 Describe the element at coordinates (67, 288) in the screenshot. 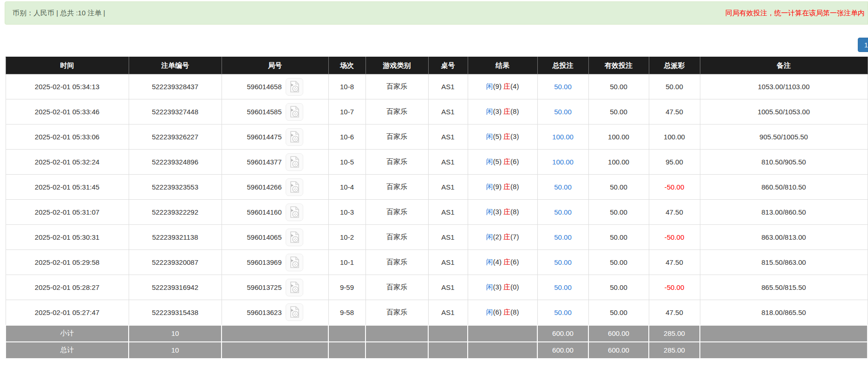

I see `cell-time: 2025-02-01 05:28:27` at that location.